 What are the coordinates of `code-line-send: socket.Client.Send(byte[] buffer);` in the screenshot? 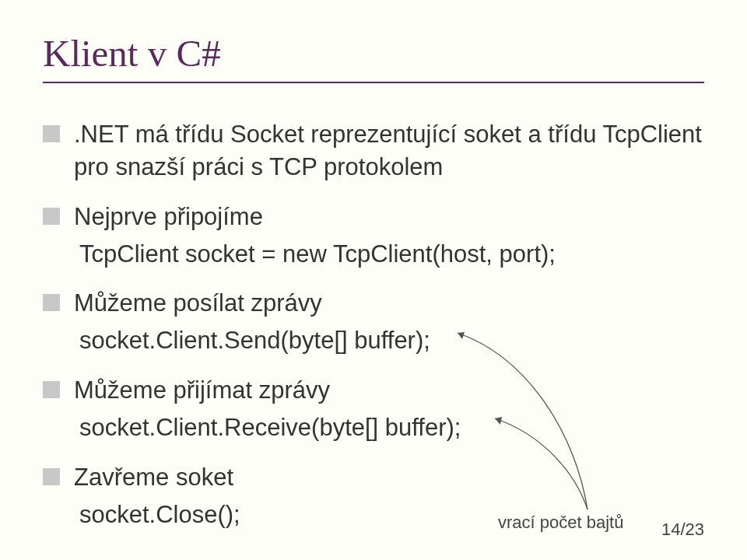 It's located at (392, 341).